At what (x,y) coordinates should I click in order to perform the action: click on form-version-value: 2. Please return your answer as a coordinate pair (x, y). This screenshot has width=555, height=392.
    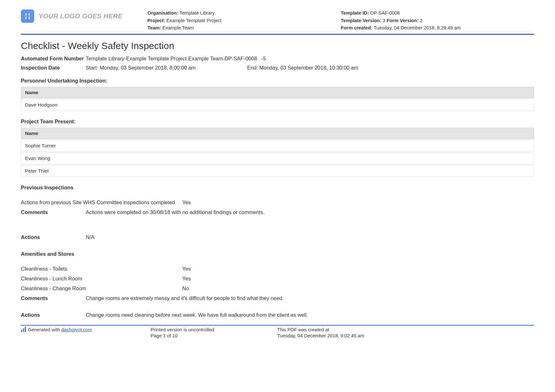
    Looking at the image, I should click on (421, 20).